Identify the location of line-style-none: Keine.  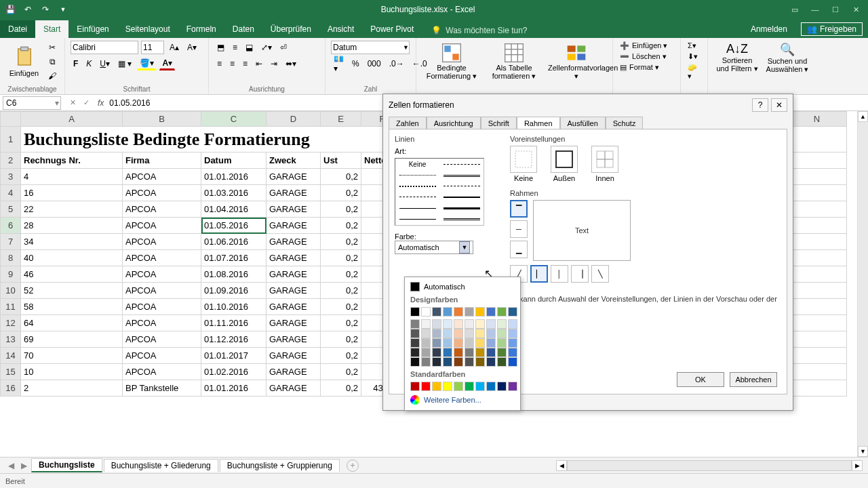
(418, 164).